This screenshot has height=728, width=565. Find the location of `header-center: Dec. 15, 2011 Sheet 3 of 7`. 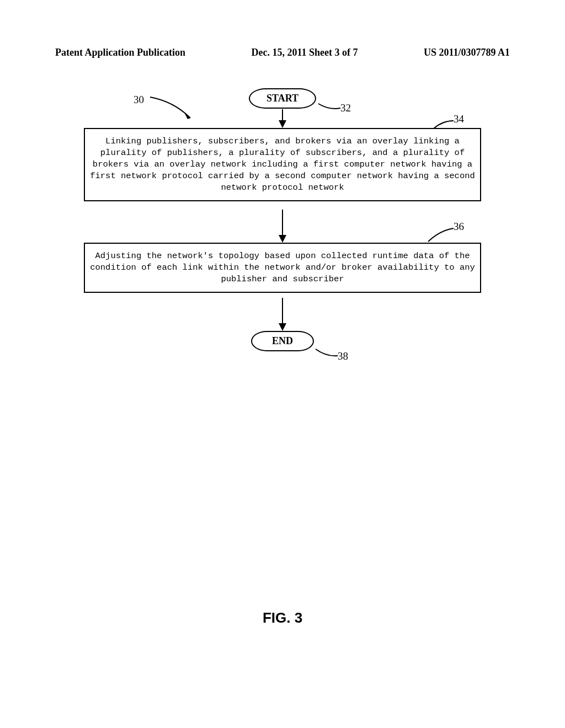

header-center: Dec. 15, 2011 Sheet 3 of 7 is located at coordinates (305, 53).